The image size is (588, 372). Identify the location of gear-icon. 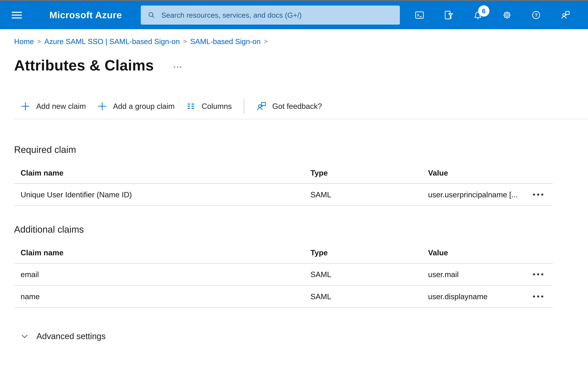
(507, 15).